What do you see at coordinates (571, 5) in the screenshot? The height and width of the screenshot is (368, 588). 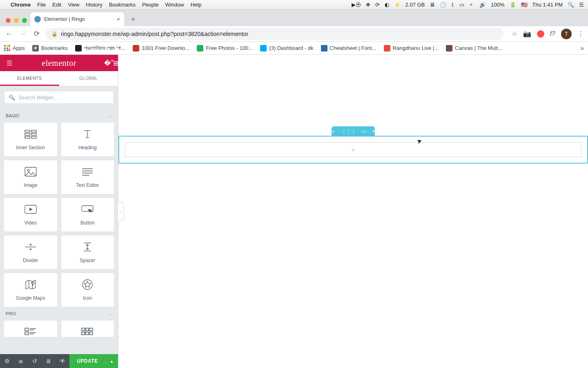 I see `spotlight-icon: 🔍` at bounding box center [571, 5].